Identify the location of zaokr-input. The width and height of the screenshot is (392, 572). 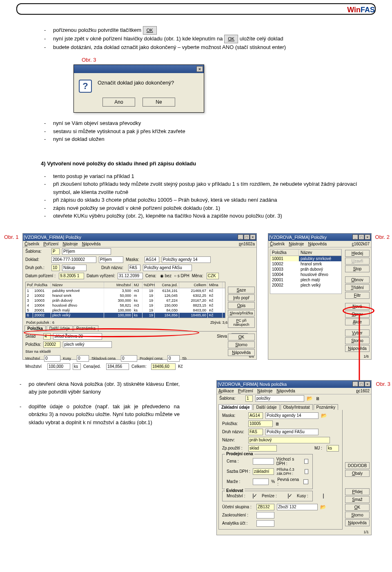
(265, 515).